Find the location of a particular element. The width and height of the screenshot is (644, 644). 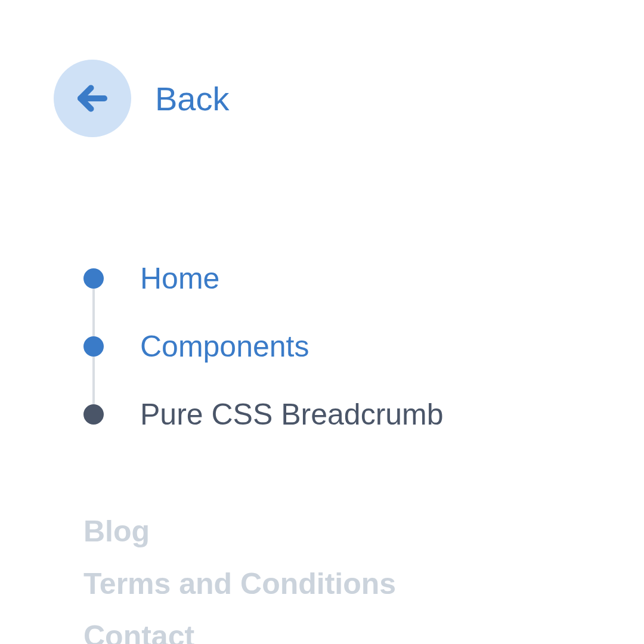

back-label: Back is located at coordinates (192, 99).